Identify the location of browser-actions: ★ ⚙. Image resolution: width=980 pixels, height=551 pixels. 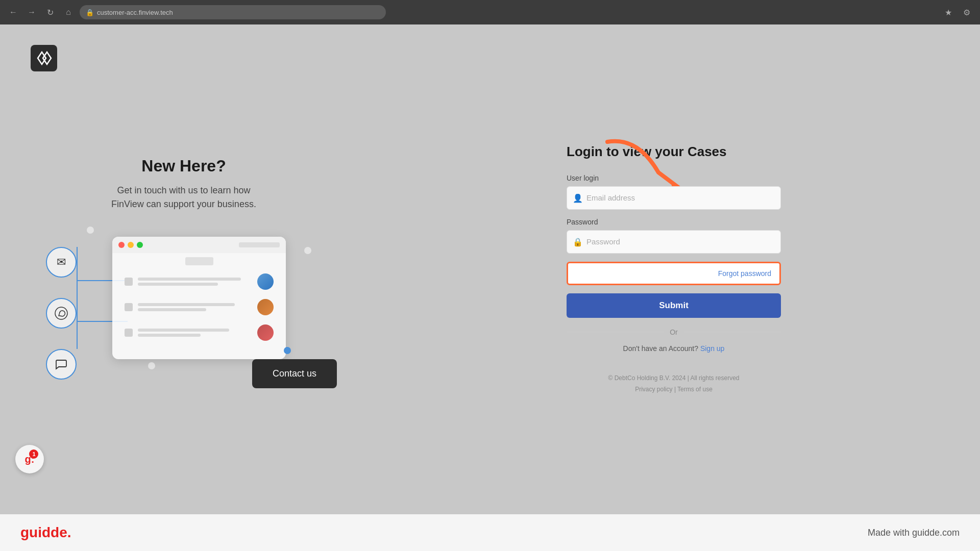
(958, 12).